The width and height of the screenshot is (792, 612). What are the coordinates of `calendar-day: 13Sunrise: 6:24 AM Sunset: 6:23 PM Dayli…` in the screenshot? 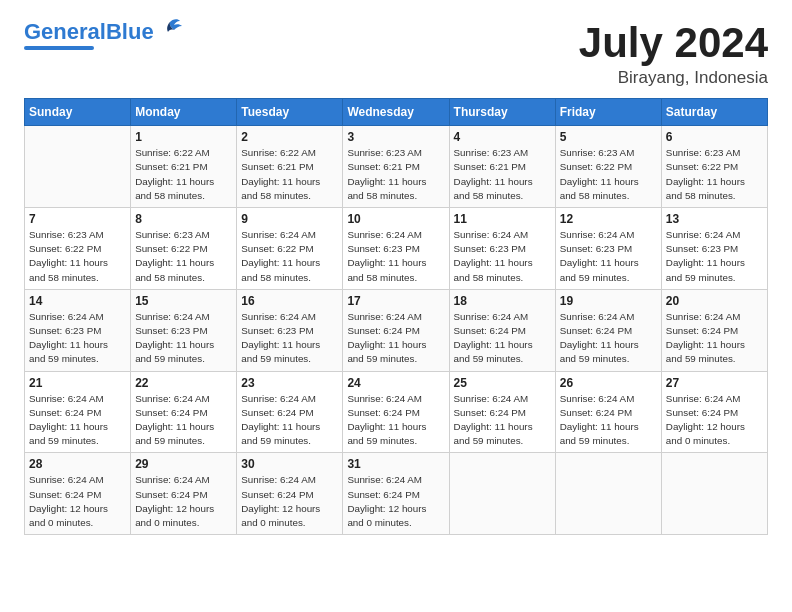 It's located at (714, 249).